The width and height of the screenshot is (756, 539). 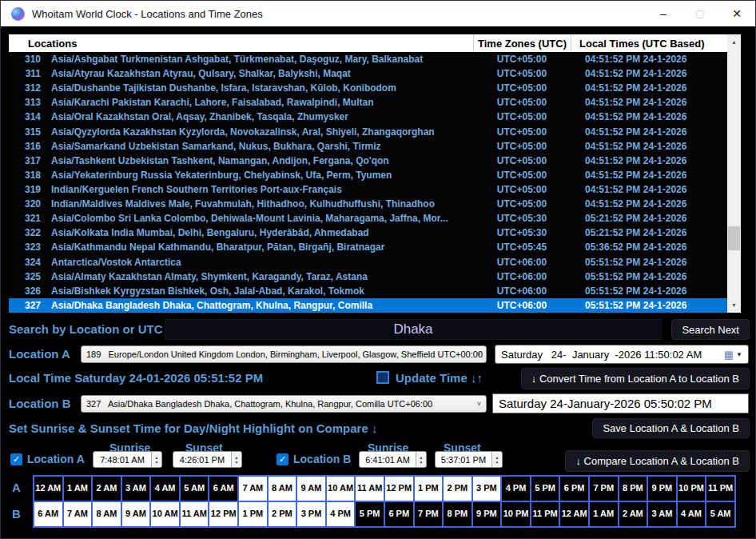 What do you see at coordinates (257, 132) in the screenshot?
I see `row-location: Asia/Qyzylorda Kazakhstan Kyzylorda, Nov…` at bounding box center [257, 132].